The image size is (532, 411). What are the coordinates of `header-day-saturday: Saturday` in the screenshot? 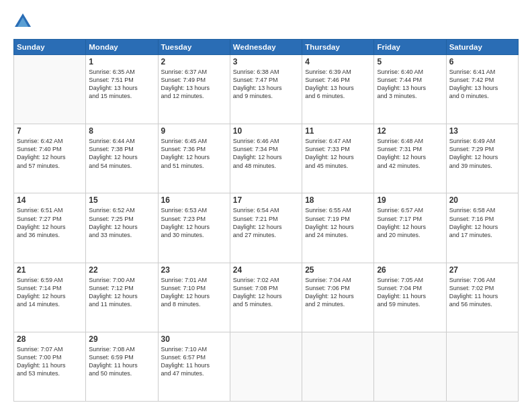 It's located at (482, 47).